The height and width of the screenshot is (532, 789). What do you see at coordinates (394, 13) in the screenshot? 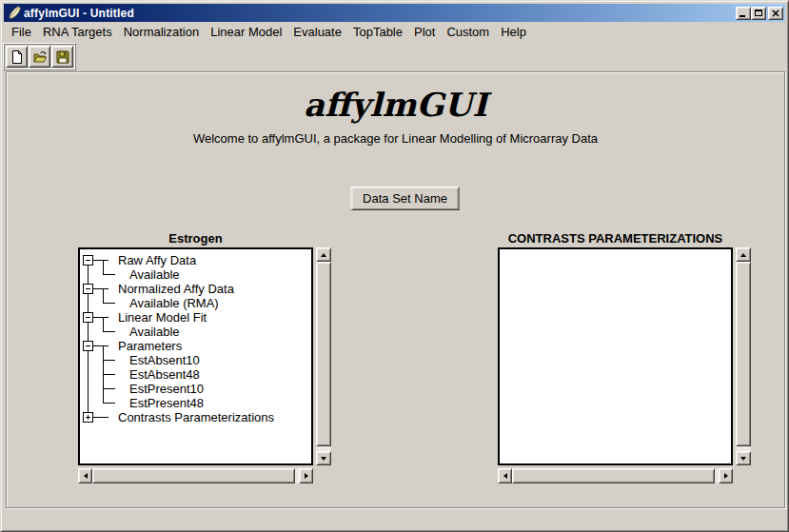
I see `titlebar: affylmGUI - Untitled` at bounding box center [394, 13].